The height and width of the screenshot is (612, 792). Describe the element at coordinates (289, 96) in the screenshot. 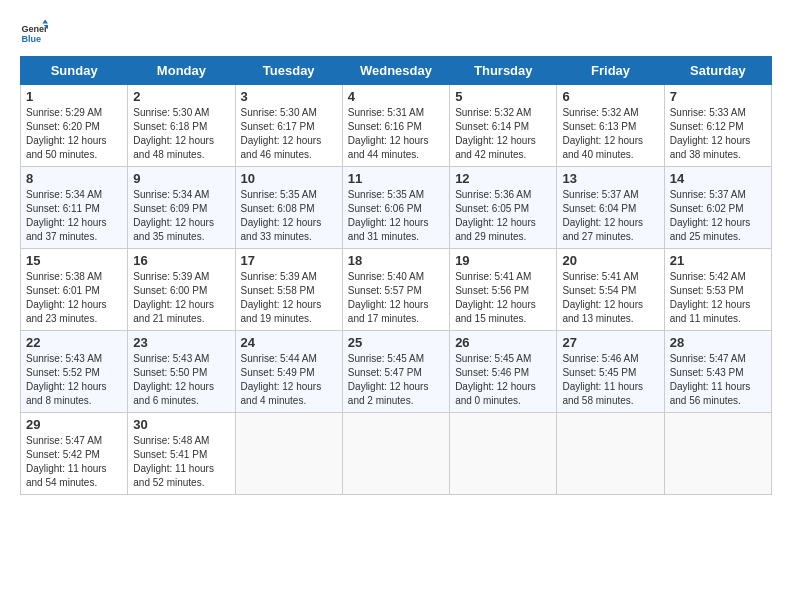

I see `day-number: 3` at that location.